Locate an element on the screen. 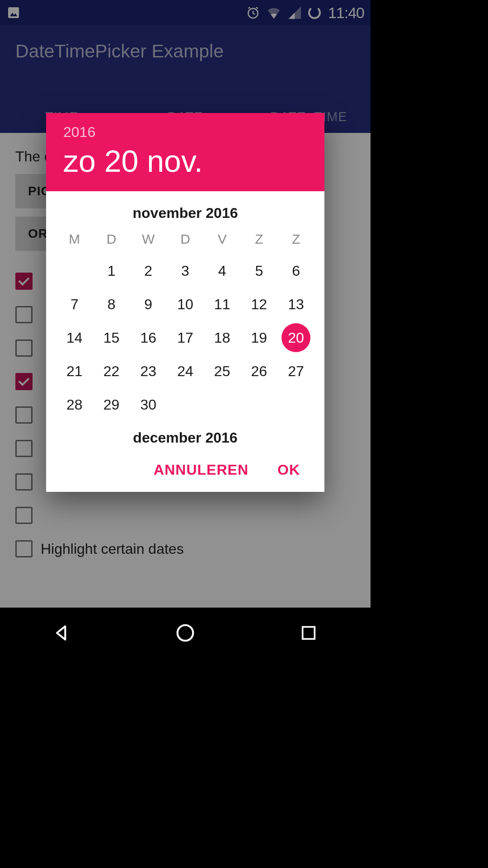 This screenshot has width=488, height=868. calendar-day: 22 is located at coordinates (112, 371).